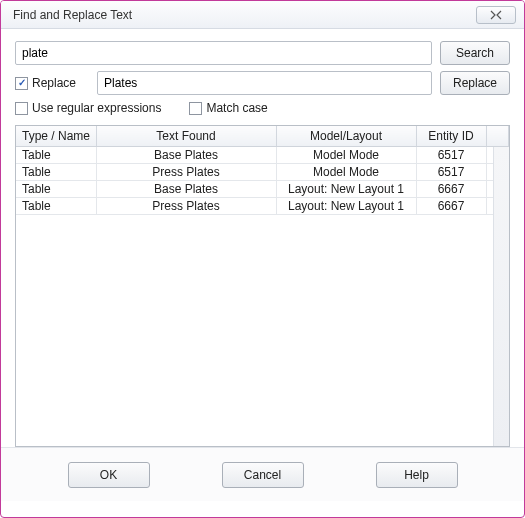  I want to click on matchcase-checkbox-label: Match case, so click(236, 108).